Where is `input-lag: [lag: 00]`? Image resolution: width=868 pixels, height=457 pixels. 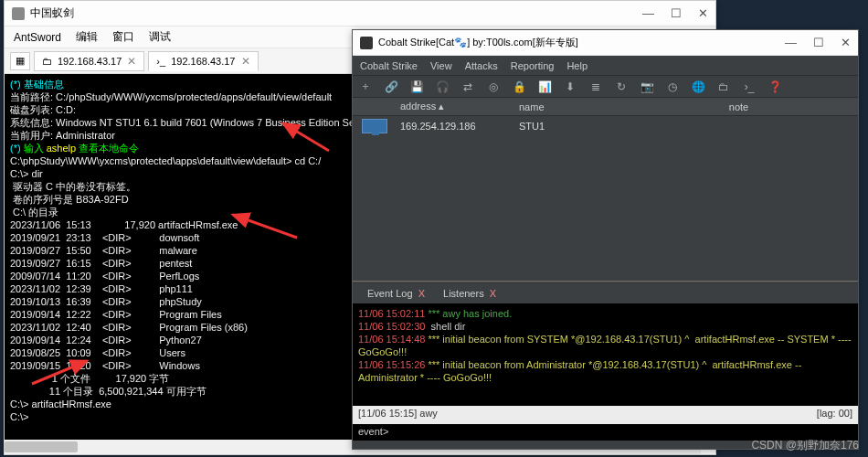 input-lag: [lag: 00] is located at coordinates (835, 415).